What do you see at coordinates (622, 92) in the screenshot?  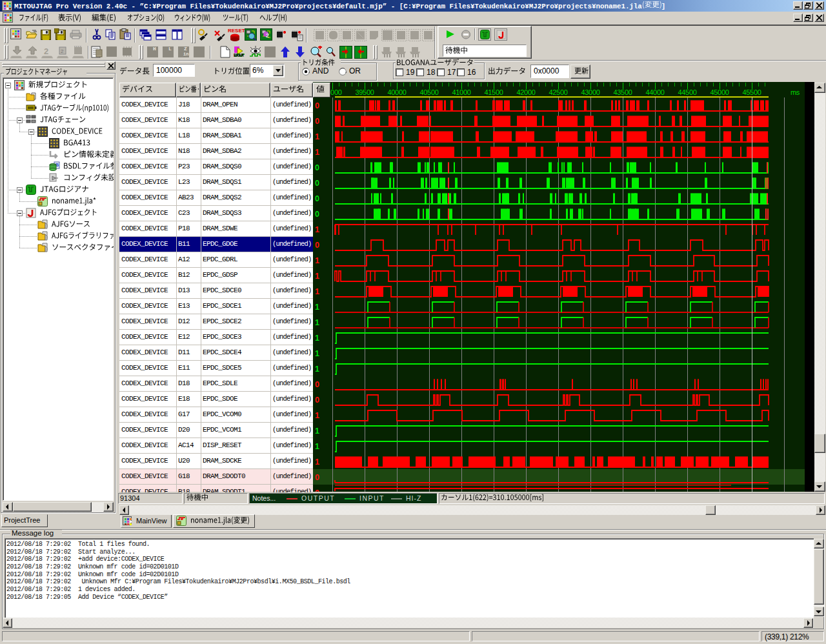 I see `svg-text: 43500` at bounding box center [622, 92].